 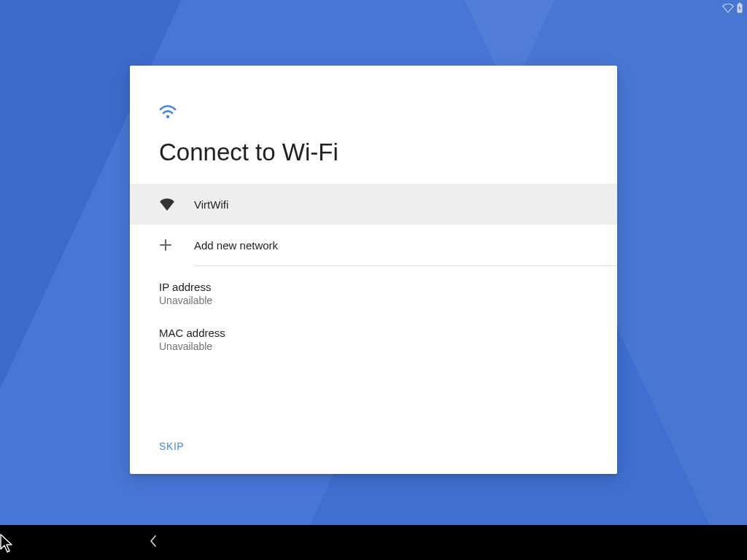 What do you see at coordinates (374, 286) in the screenshot?
I see `ip-address-block: IP address Unavailable` at bounding box center [374, 286].